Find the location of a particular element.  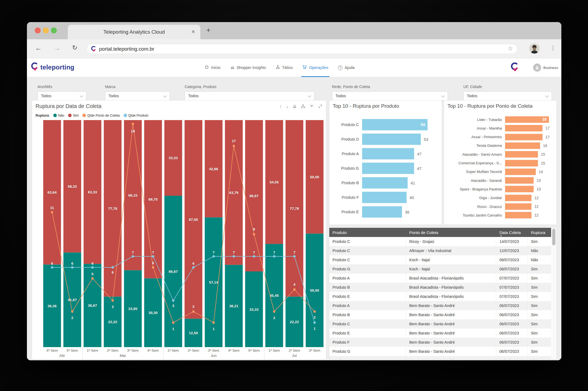

value-bar: 59 is located at coordinates (395, 125).